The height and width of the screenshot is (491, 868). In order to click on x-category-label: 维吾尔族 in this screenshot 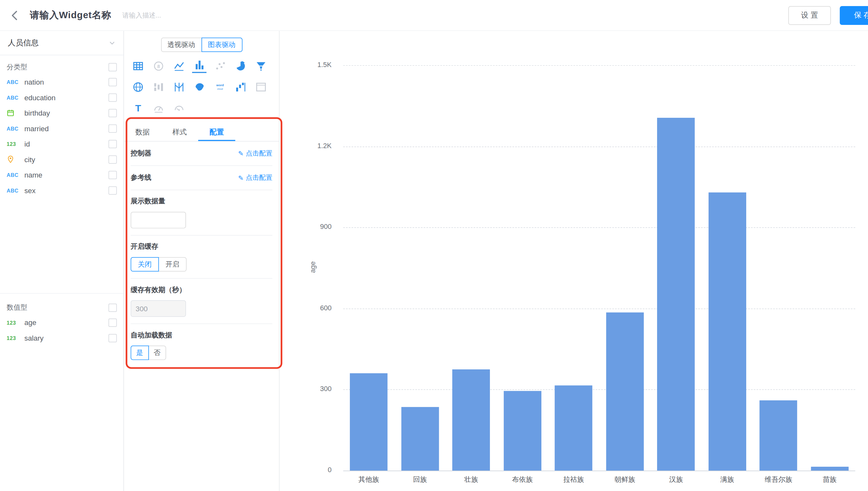, I will do `click(779, 480)`.